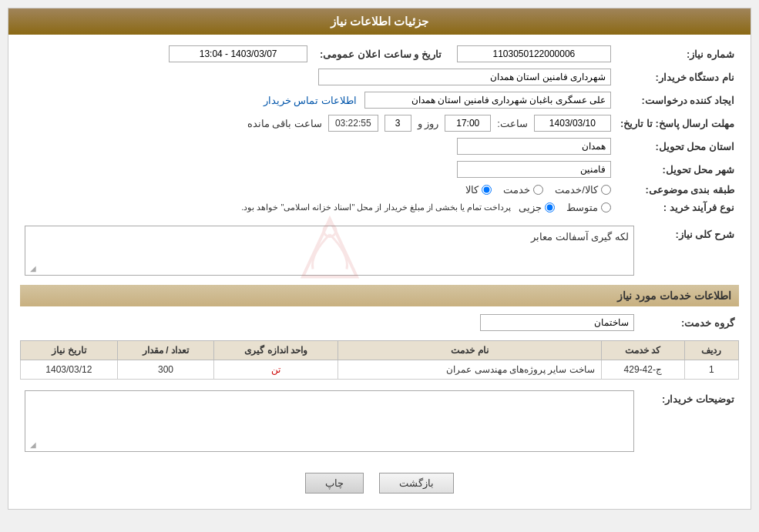 This screenshot has height=532, width=759. Describe the element at coordinates (330, 251) in the screenshot. I see `need-description-box: لکه گیری آسفالت معابر ◢` at that location.